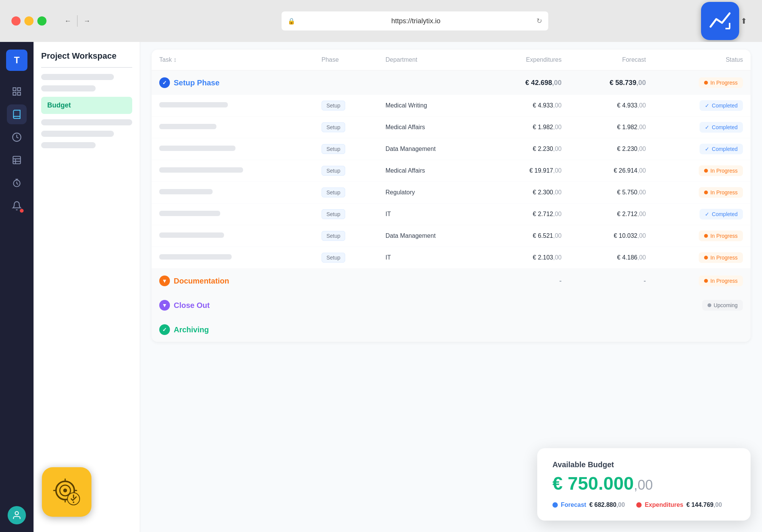 This screenshot has width=762, height=532. I want to click on phase-name: ▼ Documentation, so click(265, 281).